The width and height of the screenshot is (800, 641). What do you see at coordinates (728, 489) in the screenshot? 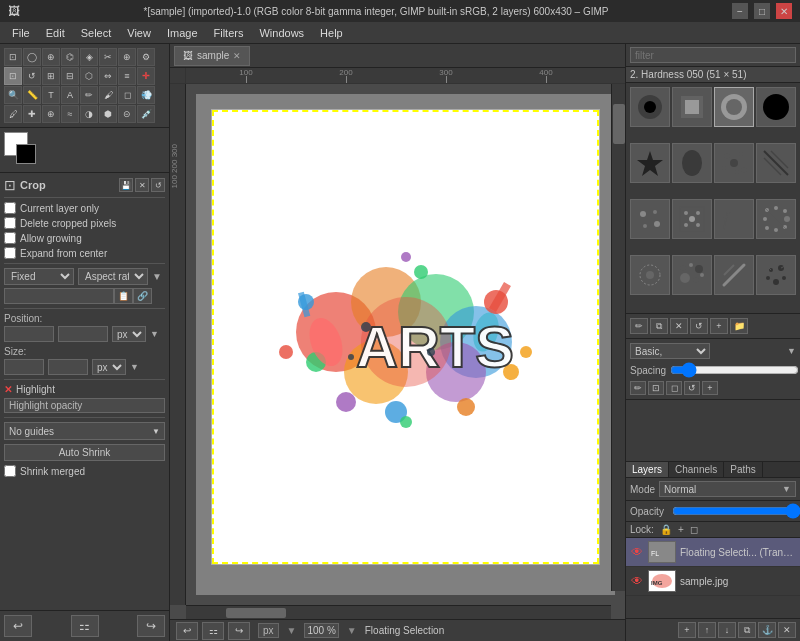
I see `layers-mode-select: Normal ▼` at bounding box center [728, 489].